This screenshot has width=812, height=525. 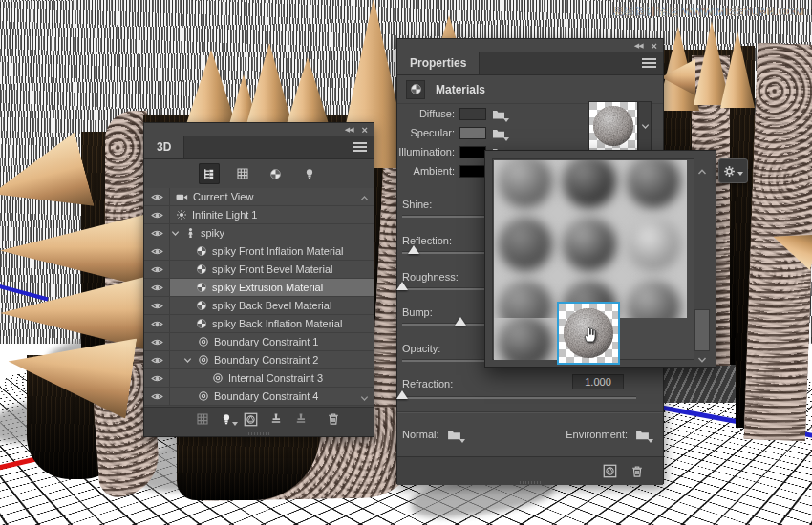 I want to click on illumination-color-swatch, so click(x=473, y=153).